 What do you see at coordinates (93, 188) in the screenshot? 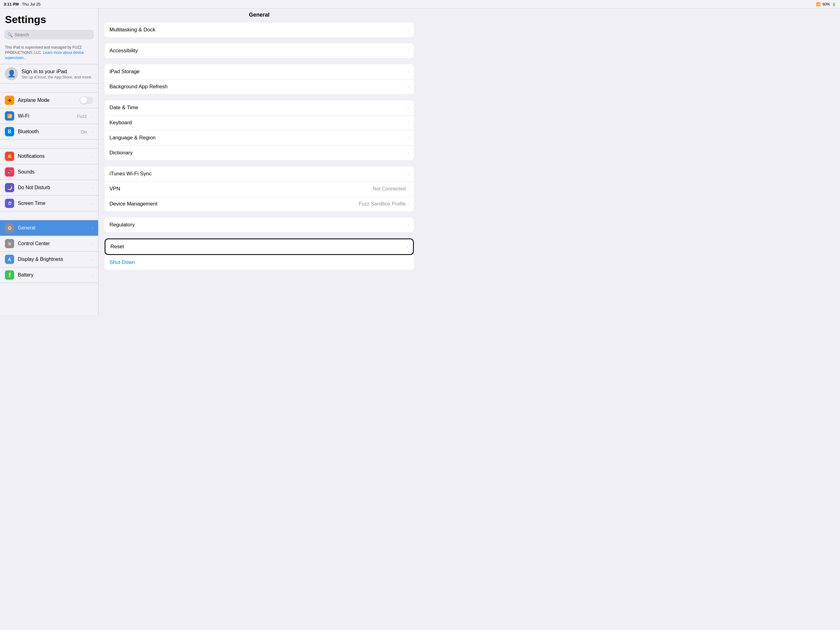
I see `donotdisturb-chevron: ›` at bounding box center [93, 188].